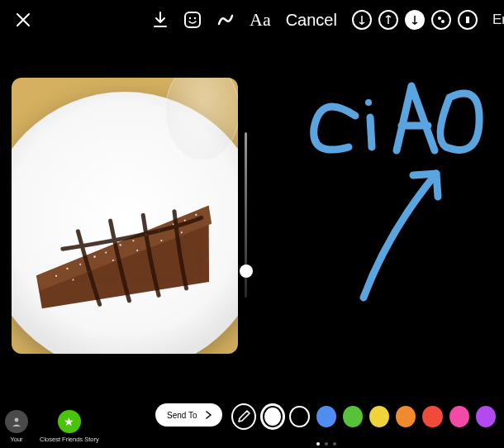 The image size is (504, 448). What do you see at coordinates (273, 417) in the screenshot?
I see `color-swatch-white` at bounding box center [273, 417].